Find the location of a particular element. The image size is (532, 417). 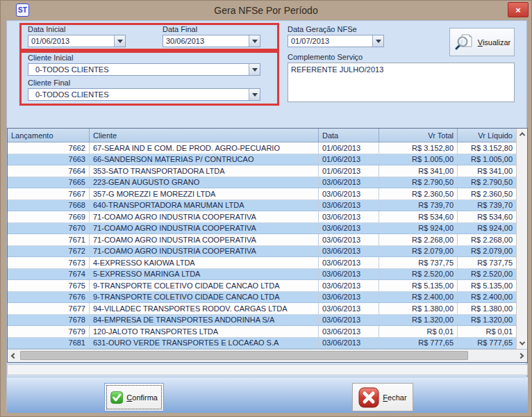

table-row: 767171-COAMO AGRO INDUSTRIA COOPERATIVA0… is located at coordinates (262, 240).